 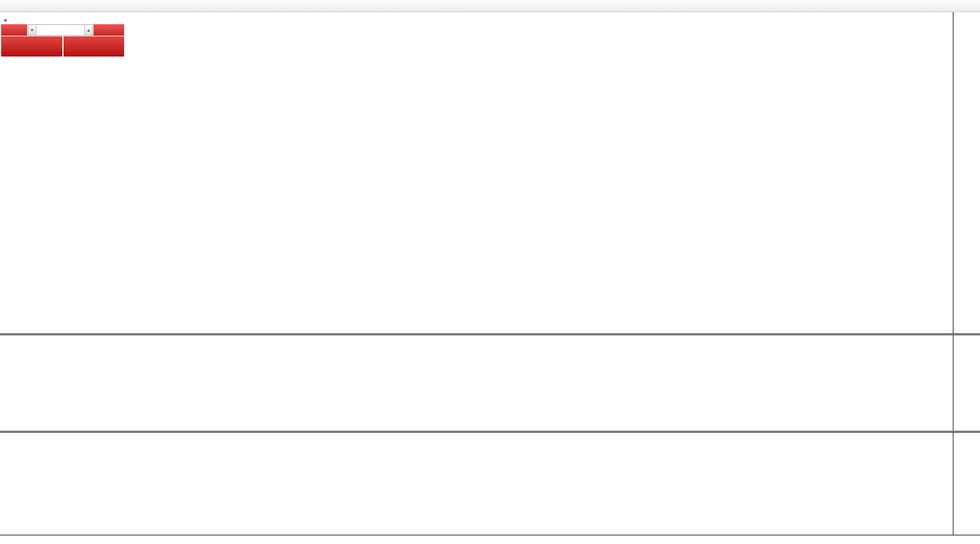 What do you see at coordinates (490, 432) in the screenshot?
I see `rsi-pane-separator` at bounding box center [490, 432].